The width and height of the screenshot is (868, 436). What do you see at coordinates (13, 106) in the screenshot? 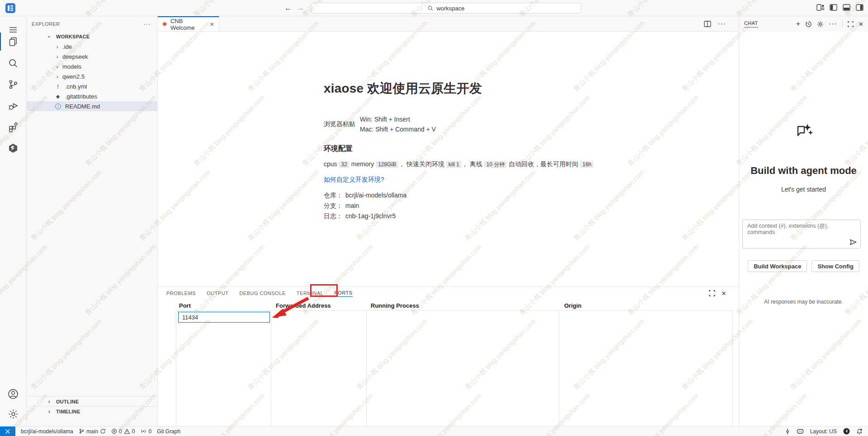
I see `run-debug-icon` at bounding box center [13, 106].